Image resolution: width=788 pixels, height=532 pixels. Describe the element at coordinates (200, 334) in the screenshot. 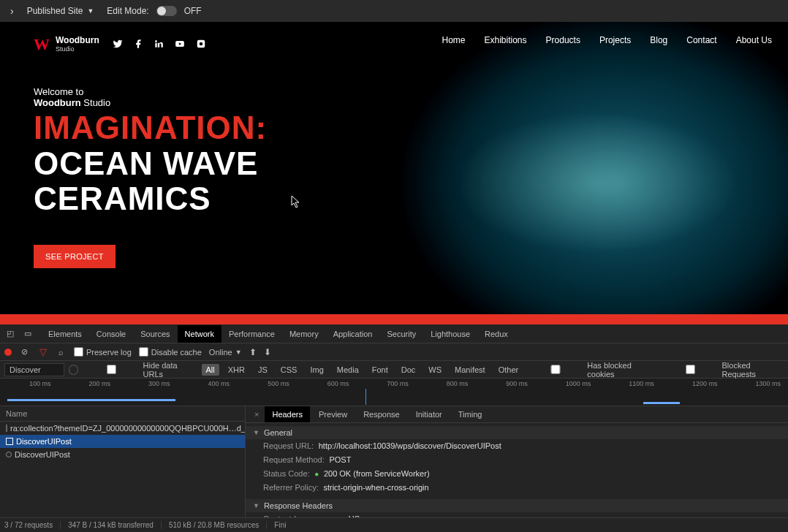

I see `tab-network: Network` at that location.